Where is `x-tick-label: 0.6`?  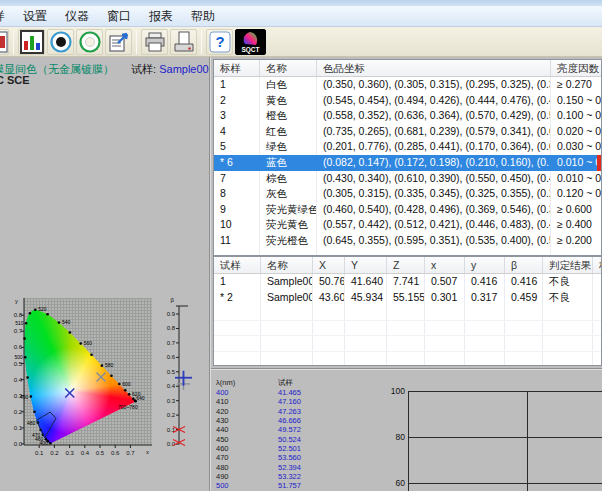 x-tick-label: 0.6 is located at coordinates (116, 453).